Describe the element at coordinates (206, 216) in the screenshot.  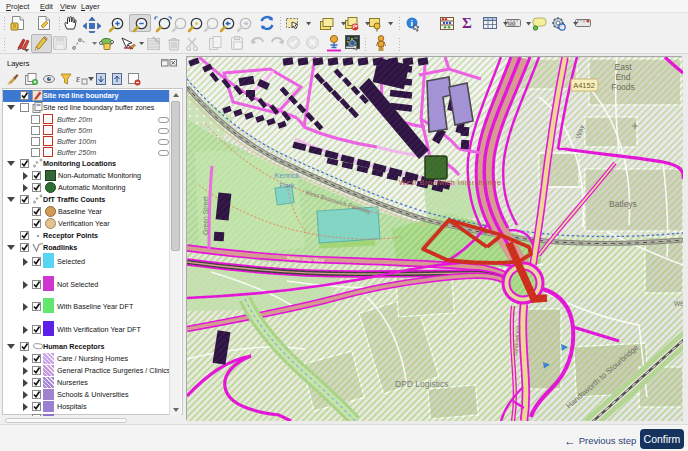
I see `svg-text: Green Street` at that location.